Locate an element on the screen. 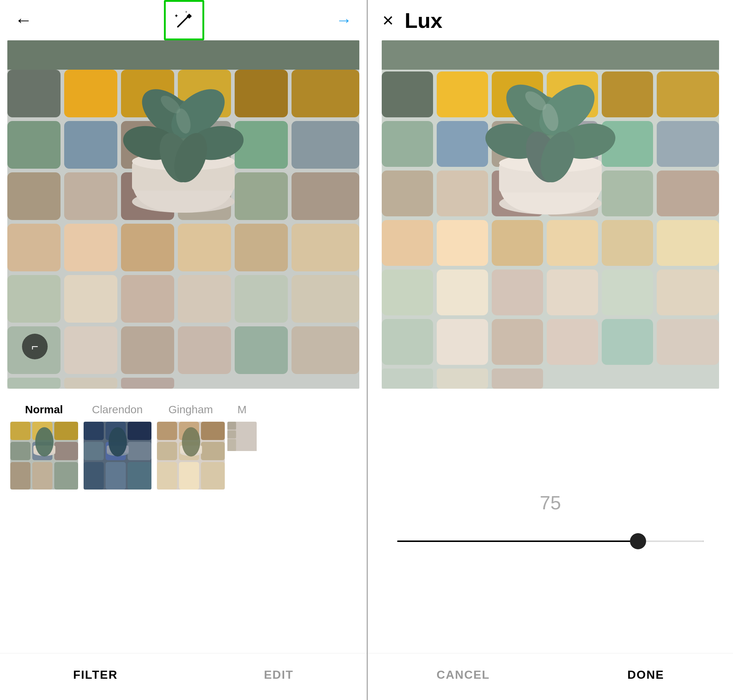 The height and width of the screenshot is (700, 733). magic-wand-button: ✦ + is located at coordinates (184, 20).